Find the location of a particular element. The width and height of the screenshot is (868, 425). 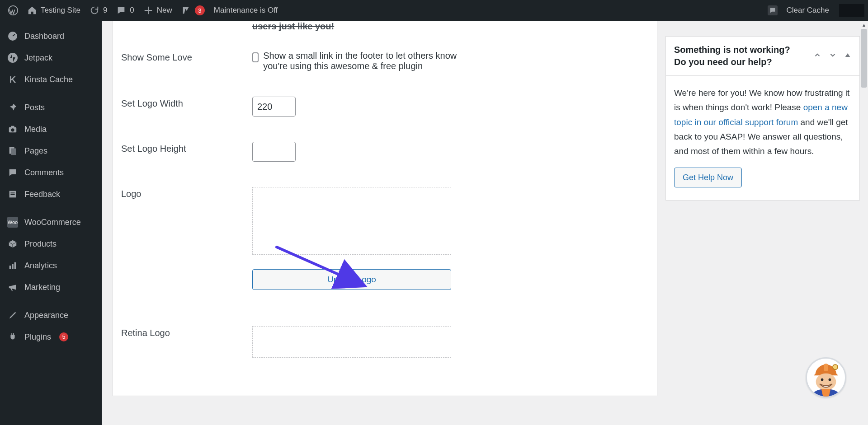

metabox-ordering-controls is located at coordinates (832, 56).